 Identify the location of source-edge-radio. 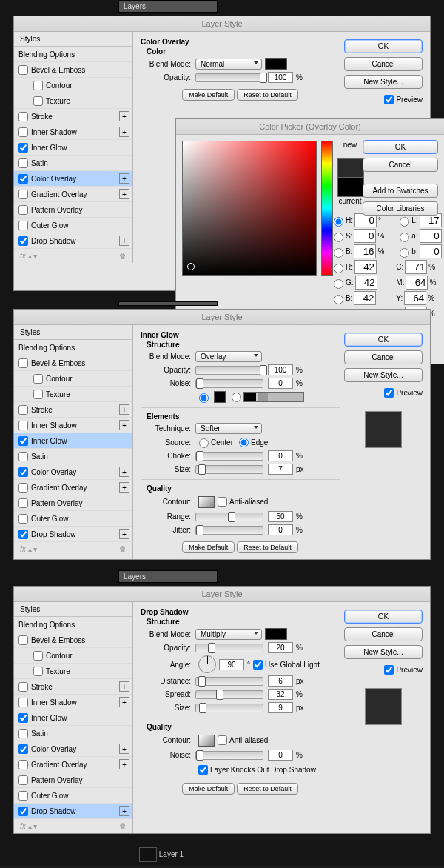
(244, 443).